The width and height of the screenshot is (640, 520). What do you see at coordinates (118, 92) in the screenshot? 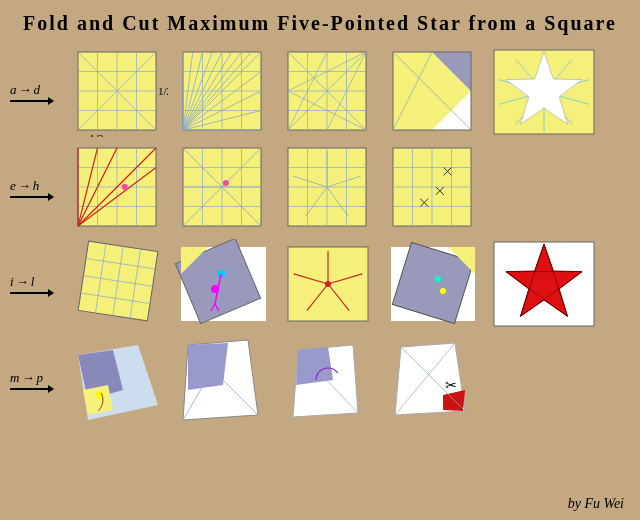
I see `step-a-canvas` at bounding box center [118, 92].